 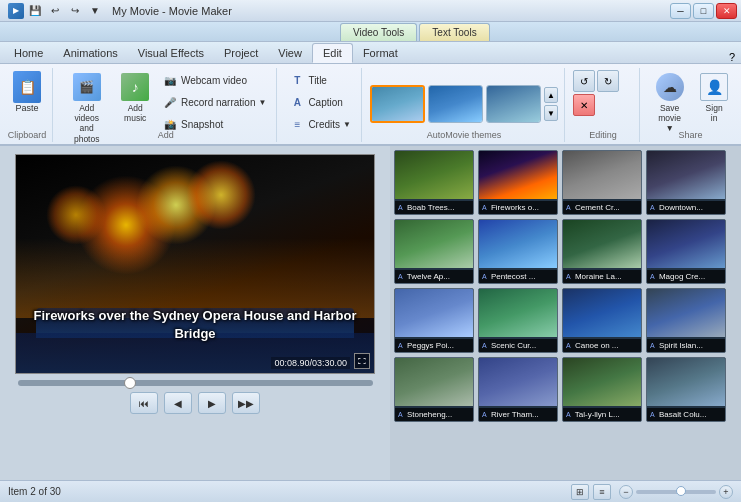 I want to click on clip-downtown: A Downtown..., so click(x=686, y=182).